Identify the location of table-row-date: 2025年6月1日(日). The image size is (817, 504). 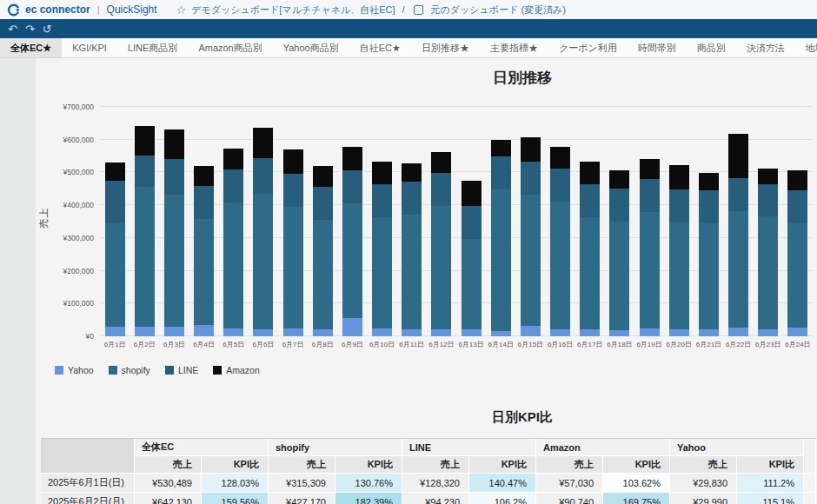
(88, 483).